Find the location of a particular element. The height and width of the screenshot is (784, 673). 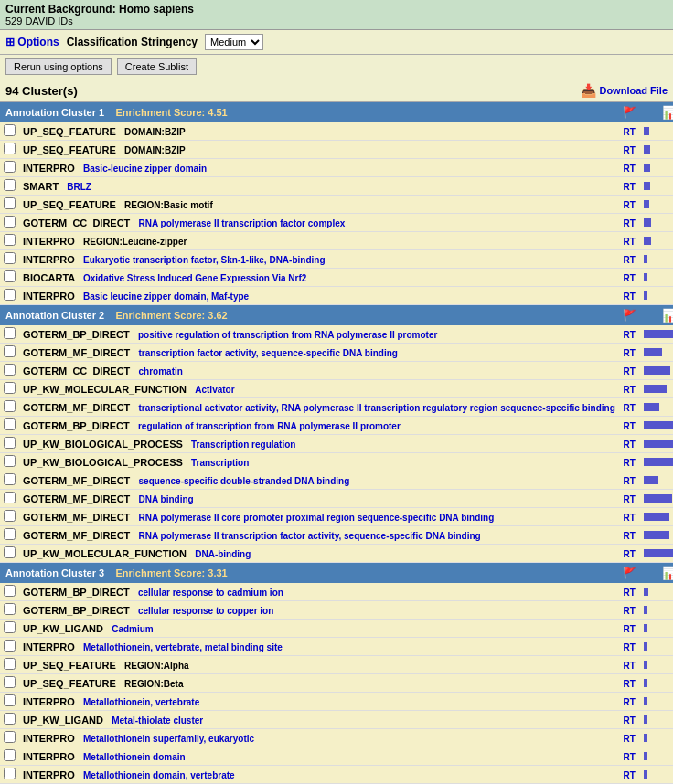

term-link: Oxidative Stress Induced Gene Expression… is located at coordinates (195, 278).